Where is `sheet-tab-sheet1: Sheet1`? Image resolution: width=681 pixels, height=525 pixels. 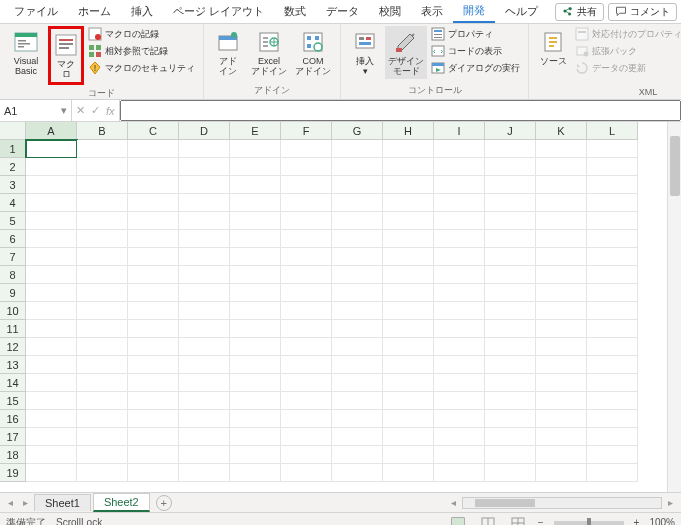
sheet-tab-sheet1: Sheet1 is located at coordinates (62, 502).